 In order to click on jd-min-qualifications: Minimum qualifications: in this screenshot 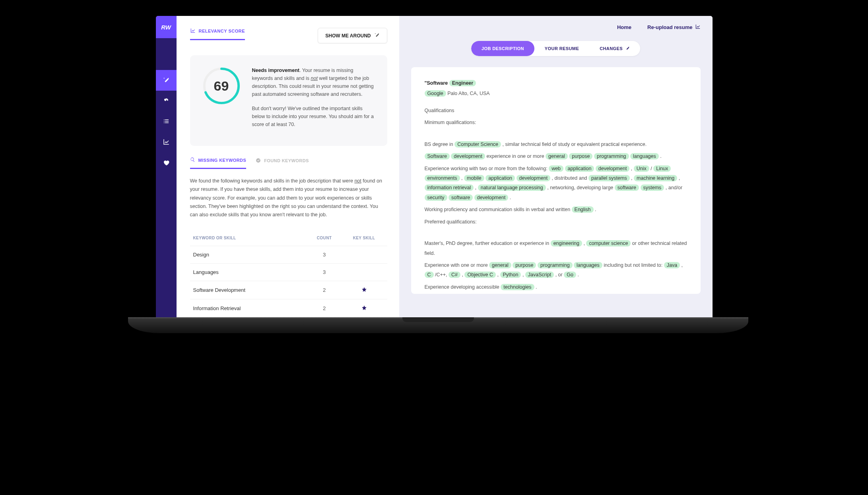, I will do `click(556, 122)`.